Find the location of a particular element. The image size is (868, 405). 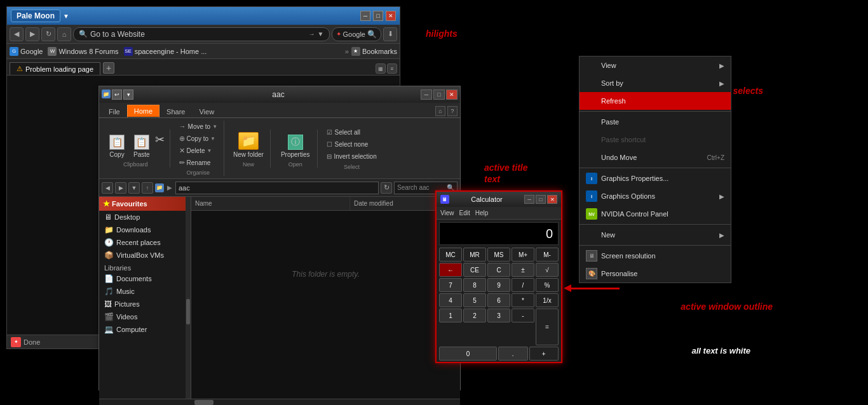

cm-graphics-options: i Graphics Options ▶ is located at coordinates (655, 196).